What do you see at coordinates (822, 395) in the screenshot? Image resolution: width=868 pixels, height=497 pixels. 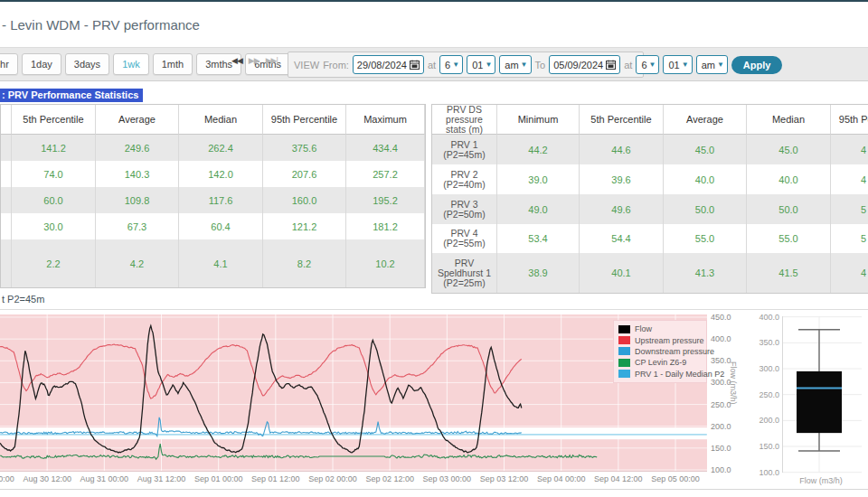 I see `flow-boxplot-chart` at bounding box center [822, 395].